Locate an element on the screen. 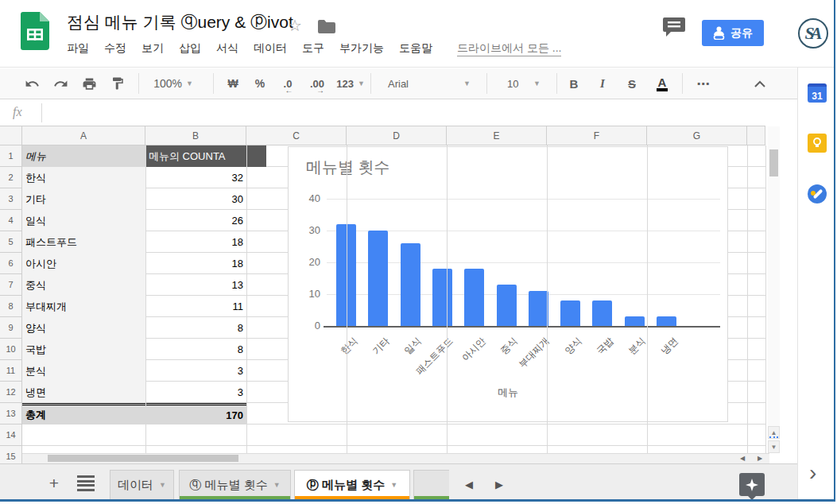  cell-B2: 32 is located at coordinates (196, 178).